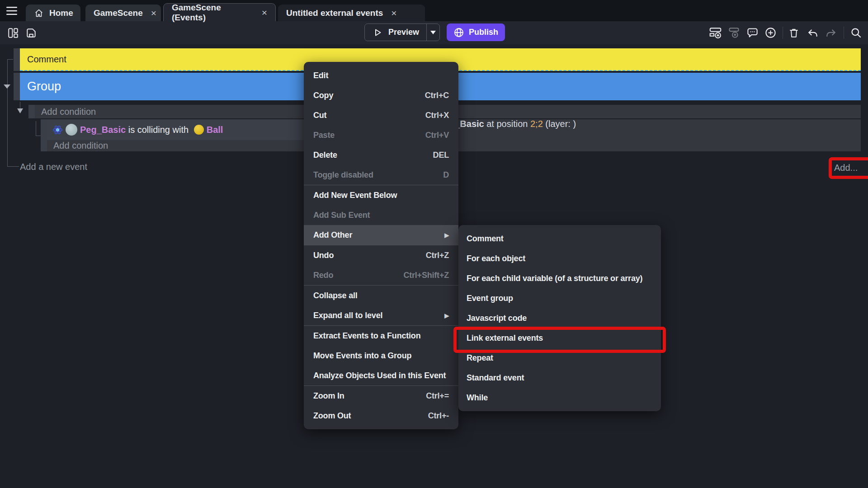 This screenshot has height=488, width=868. I want to click on menu-item-move-events-into-a-group: Move Events into a Group, so click(381, 356).